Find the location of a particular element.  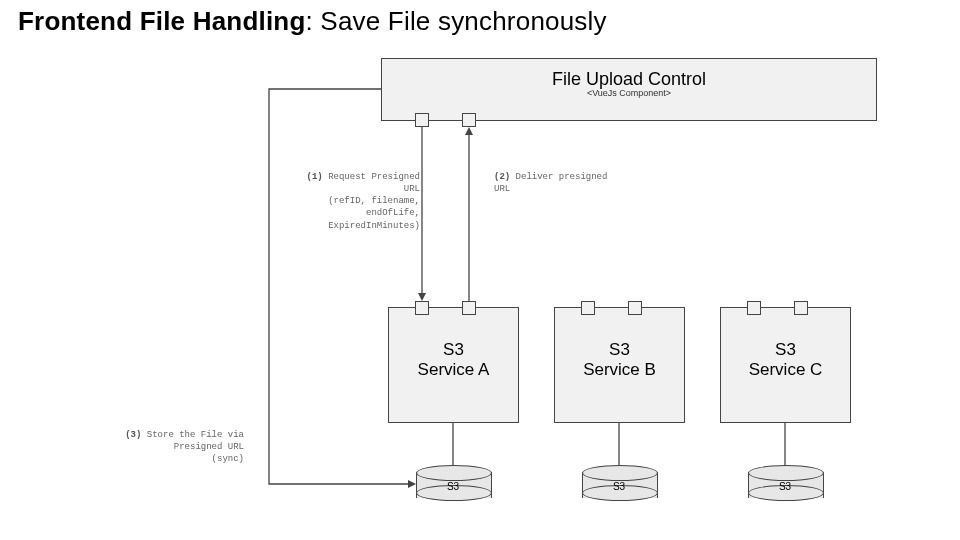

annotation-num: (2) is located at coordinates (502, 177).